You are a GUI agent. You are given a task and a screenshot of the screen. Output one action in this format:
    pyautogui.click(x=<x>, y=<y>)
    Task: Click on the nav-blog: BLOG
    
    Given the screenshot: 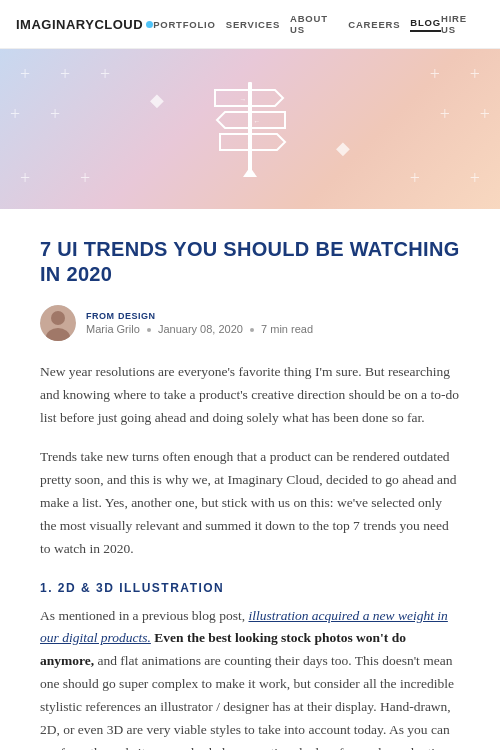 What is the action you would take?
    pyautogui.click(x=426, y=24)
    